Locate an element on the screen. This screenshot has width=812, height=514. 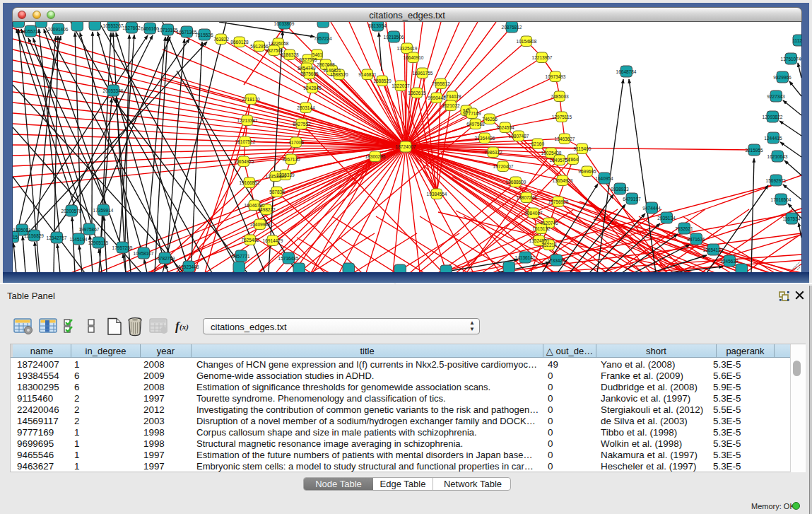
svg-text: 3915 is located at coordinates (16, 238).